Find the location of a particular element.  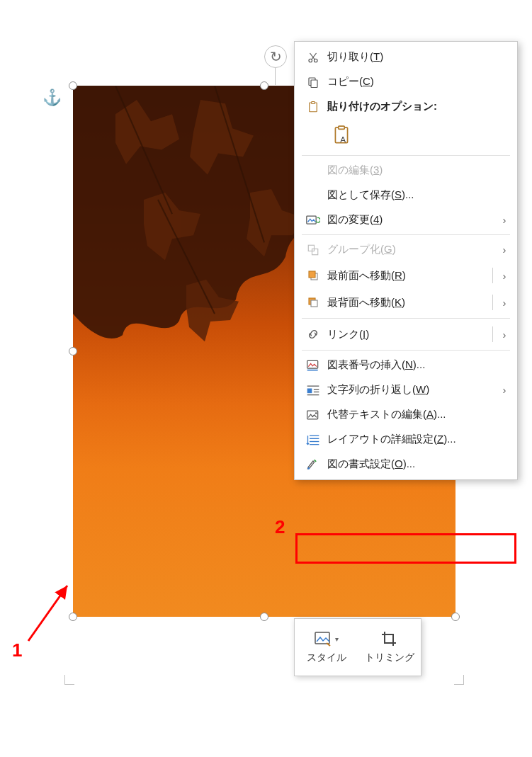

mini-style-label: スタイル is located at coordinates (327, 658).